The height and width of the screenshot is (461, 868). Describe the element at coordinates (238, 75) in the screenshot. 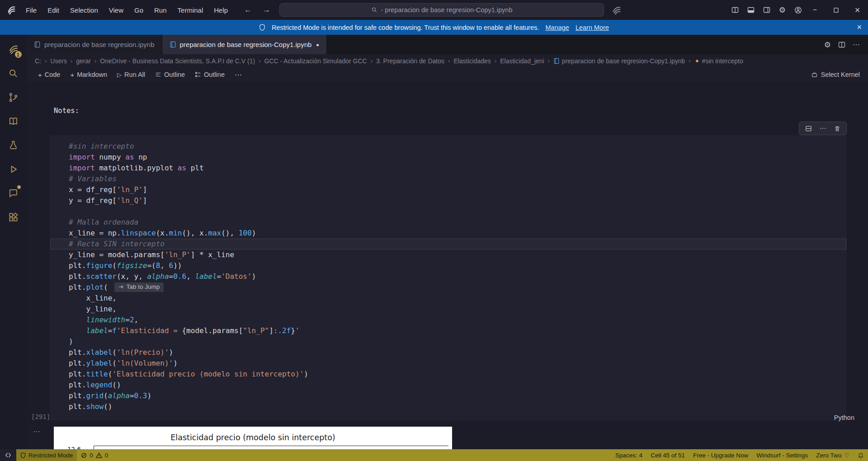

I see `toolbar-more-icon: ⋯` at that location.